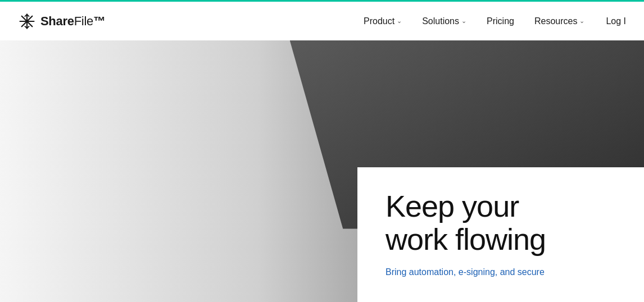 The height and width of the screenshot is (302, 644). Describe the element at coordinates (452, 206) in the screenshot. I see `hero-headline-line1: Keep your` at that location.